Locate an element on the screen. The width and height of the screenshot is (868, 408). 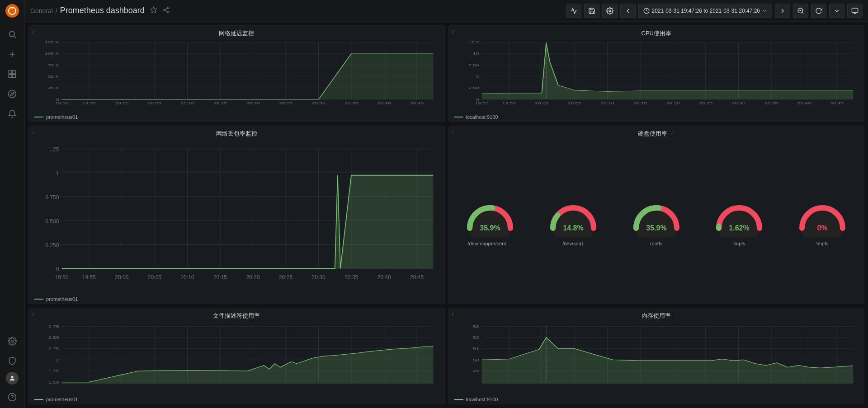
gauge-item-3: 35.9% rootfs is located at coordinates (656, 224).